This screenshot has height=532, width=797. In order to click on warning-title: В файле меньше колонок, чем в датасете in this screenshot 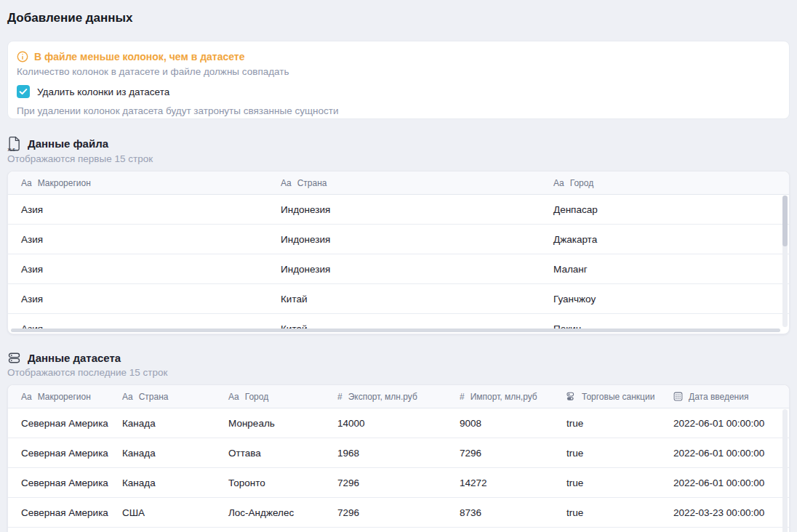, I will do `click(140, 57)`.